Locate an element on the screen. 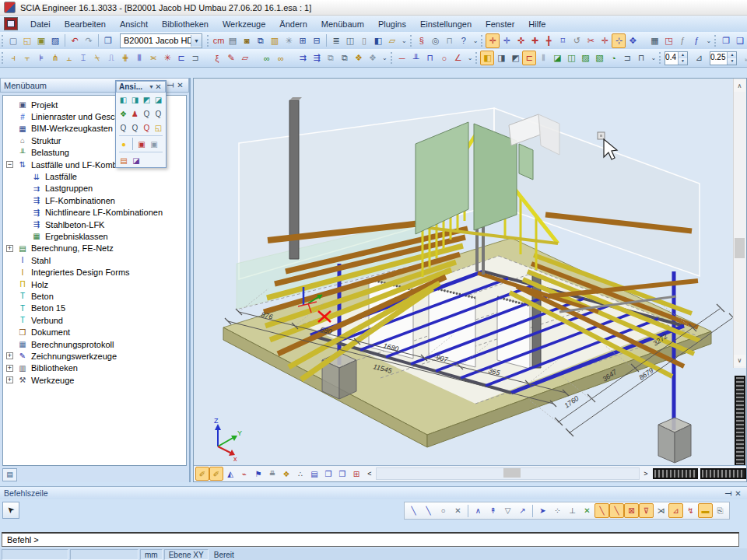 This screenshot has height=560, width=747. menu-item-hilfe: Hilfe is located at coordinates (537, 24).